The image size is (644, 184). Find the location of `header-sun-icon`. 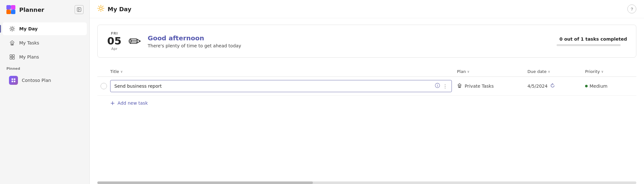

header-sun-icon is located at coordinates (101, 9).